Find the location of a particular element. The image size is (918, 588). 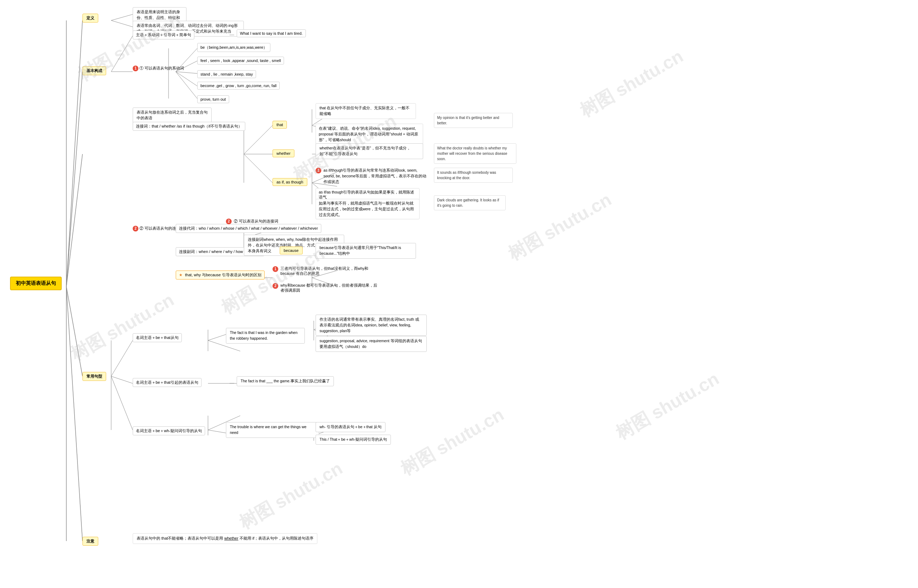

node-be: be（being,been,am,is,are,was,were） is located at coordinates (234, 47).